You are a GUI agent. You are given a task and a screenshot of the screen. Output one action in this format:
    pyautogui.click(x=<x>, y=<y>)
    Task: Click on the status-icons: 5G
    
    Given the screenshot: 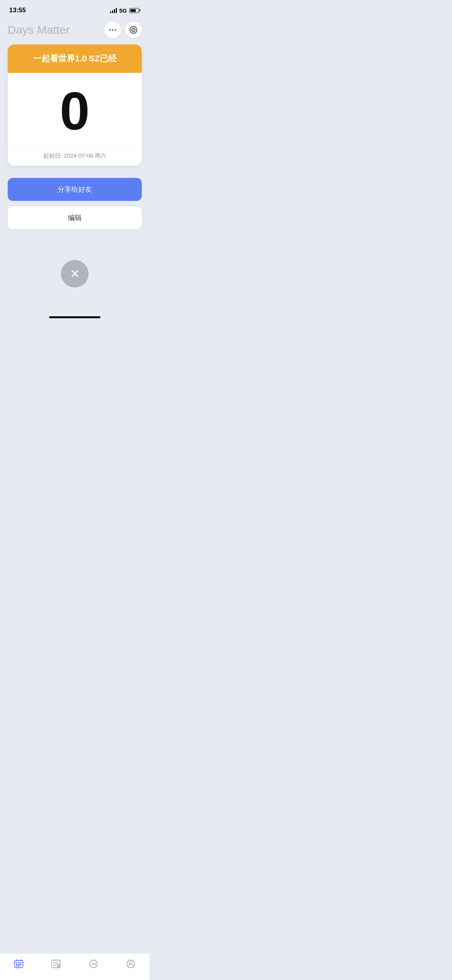 What is the action you would take?
    pyautogui.click(x=125, y=11)
    